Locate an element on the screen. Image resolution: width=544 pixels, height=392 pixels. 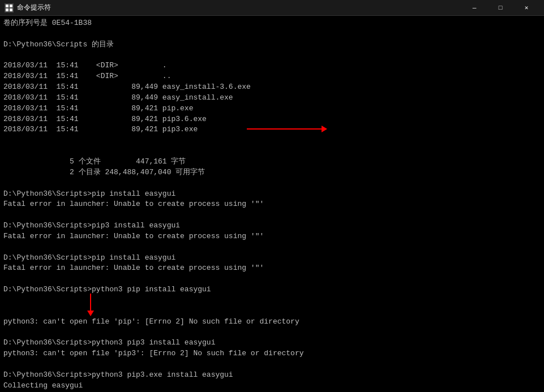
blank-line8 is located at coordinates (272, 364).